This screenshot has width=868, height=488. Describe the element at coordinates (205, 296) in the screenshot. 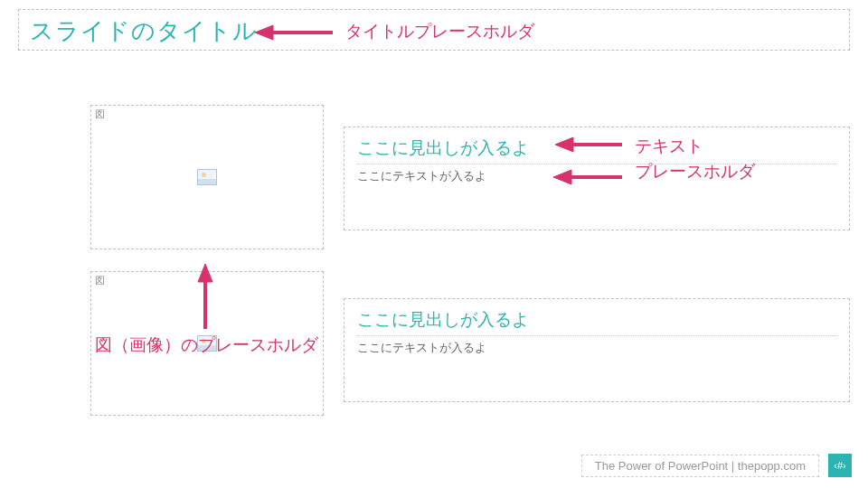

I see `arrow-to-figure` at that location.